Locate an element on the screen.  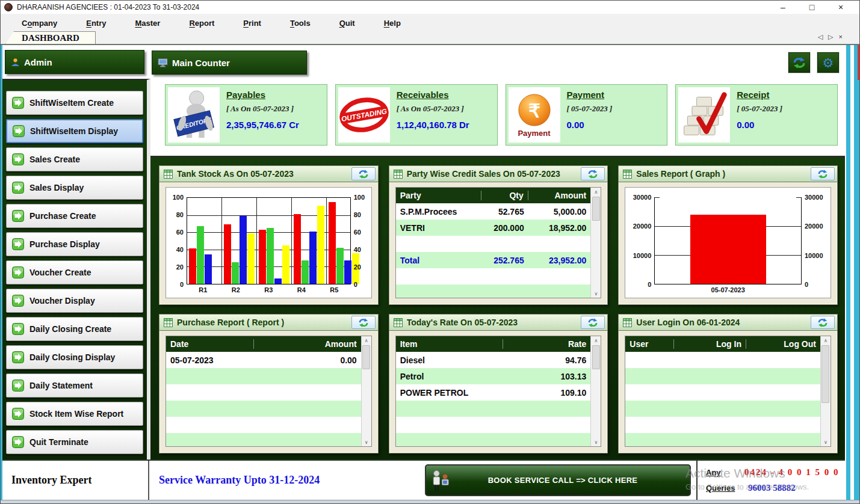
panel-title: Today's Rate On 05-07-2023 is located at coordinates (492, 322).